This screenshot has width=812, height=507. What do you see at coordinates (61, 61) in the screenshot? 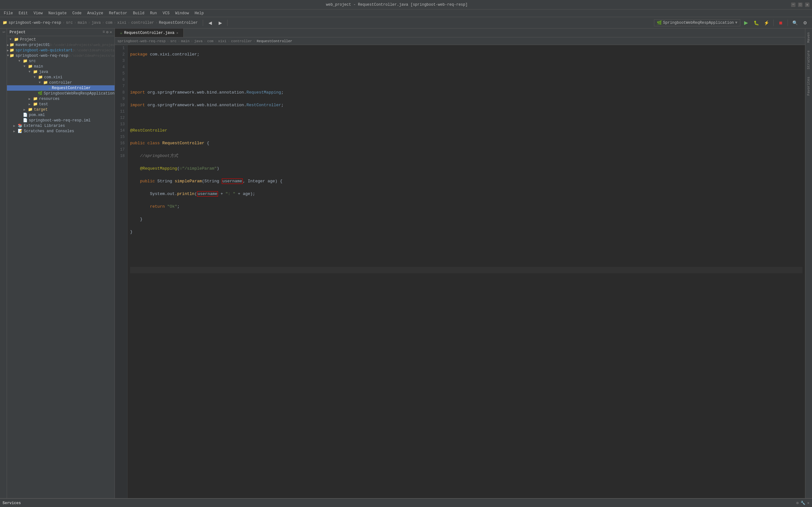
I see `tree-item-src: ▼ 📁 src` at bounding box center [61, 61].